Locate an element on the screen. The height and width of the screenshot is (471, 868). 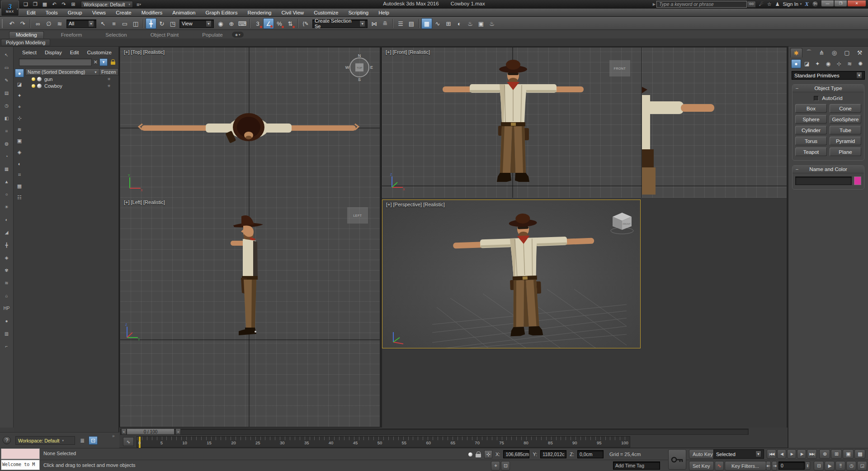
set-key-toggle-button is located at coordinates (677, 460).